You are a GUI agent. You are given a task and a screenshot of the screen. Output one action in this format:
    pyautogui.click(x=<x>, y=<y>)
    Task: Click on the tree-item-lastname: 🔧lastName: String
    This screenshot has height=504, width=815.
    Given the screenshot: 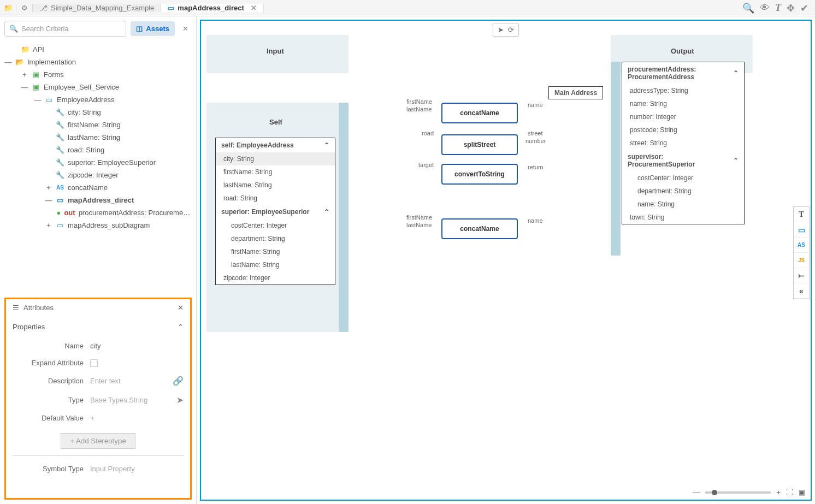 What is the action you would take?
    pyautogui.click(x=98, y=138)
    